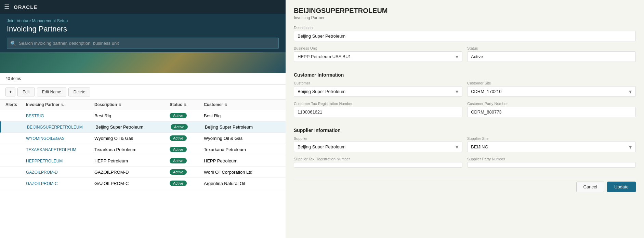 This screenshot has width=644, height=238. What do you see at coordinates (143, 7) in the screenshot?
I see `top-bar: ☰ ORACLE` at bounding box center [143, 7].